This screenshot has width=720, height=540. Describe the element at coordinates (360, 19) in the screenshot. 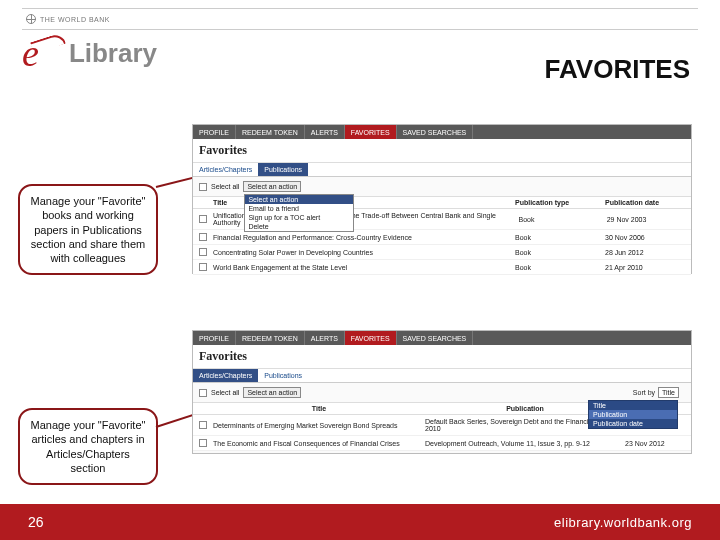

I see `org-topbar: THE WORLD BANK` at that location.